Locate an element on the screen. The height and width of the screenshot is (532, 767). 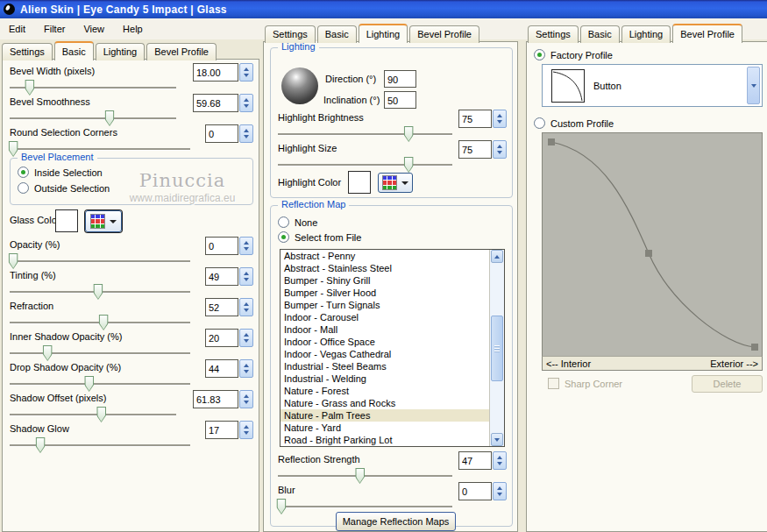
refraction-spinner is located at coordinates (246, 307).